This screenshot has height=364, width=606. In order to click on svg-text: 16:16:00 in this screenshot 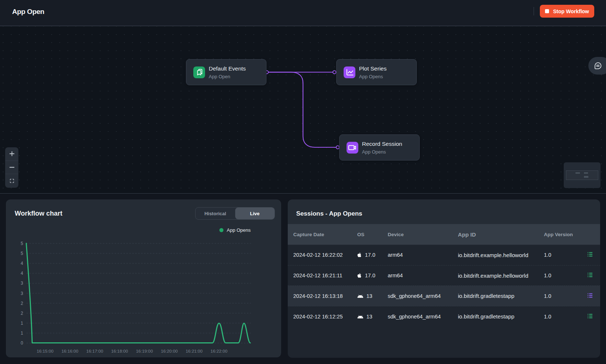, I will do `click(70, 351)`.